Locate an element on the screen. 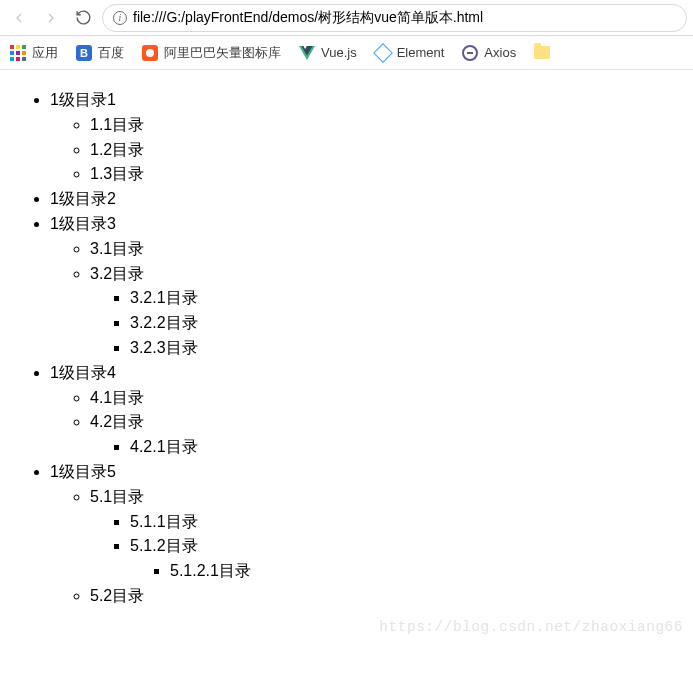 The image size is (693, 680). bookmark-apps: 应用 is located at coordinates (34, 53).